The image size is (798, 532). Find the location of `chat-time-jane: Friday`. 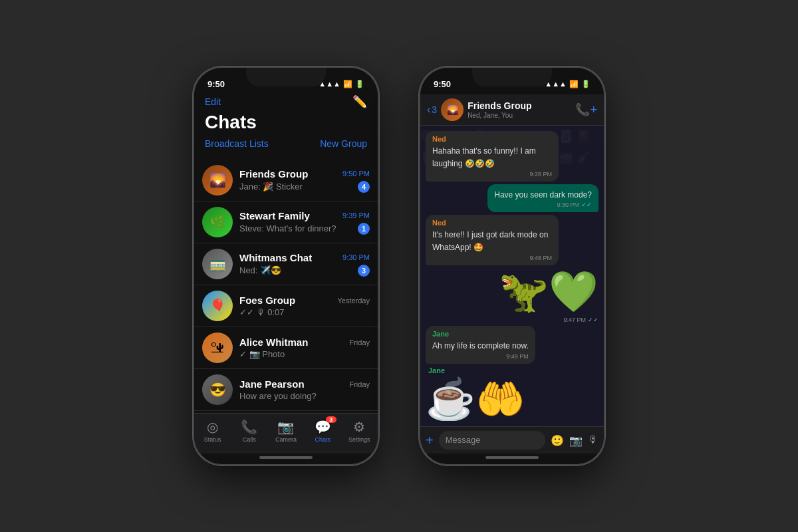

chat-time-jane: Friday is located at coordinates (359, 384).